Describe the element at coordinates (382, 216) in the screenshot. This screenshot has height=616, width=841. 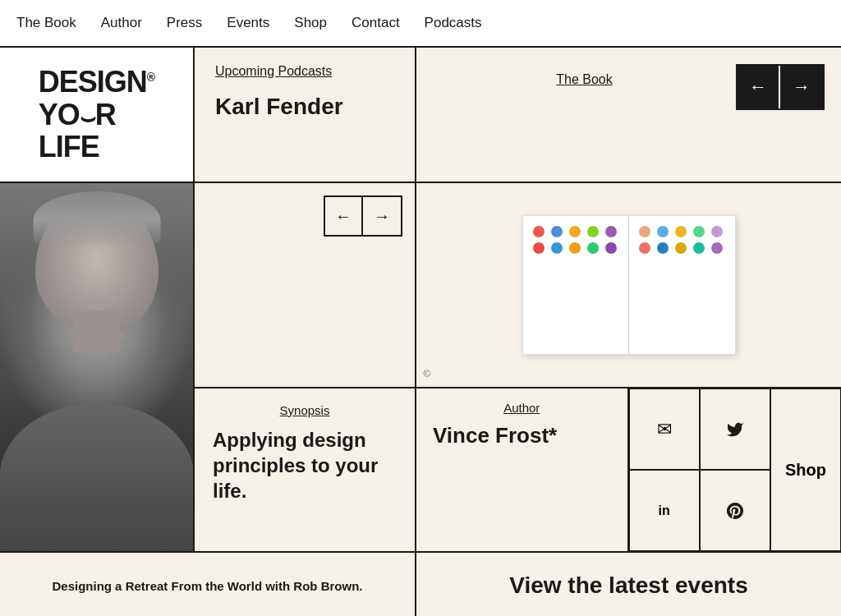
I see `podcast-next-button: →` at that location.